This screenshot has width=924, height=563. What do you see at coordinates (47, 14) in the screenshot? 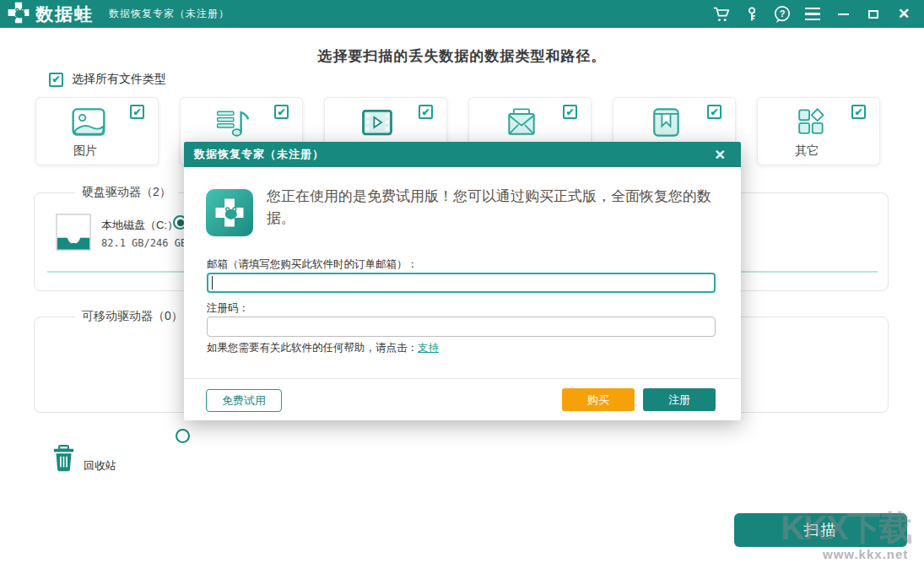
I see `app-logo: 数据蛙` at bounding box center [47, 14].